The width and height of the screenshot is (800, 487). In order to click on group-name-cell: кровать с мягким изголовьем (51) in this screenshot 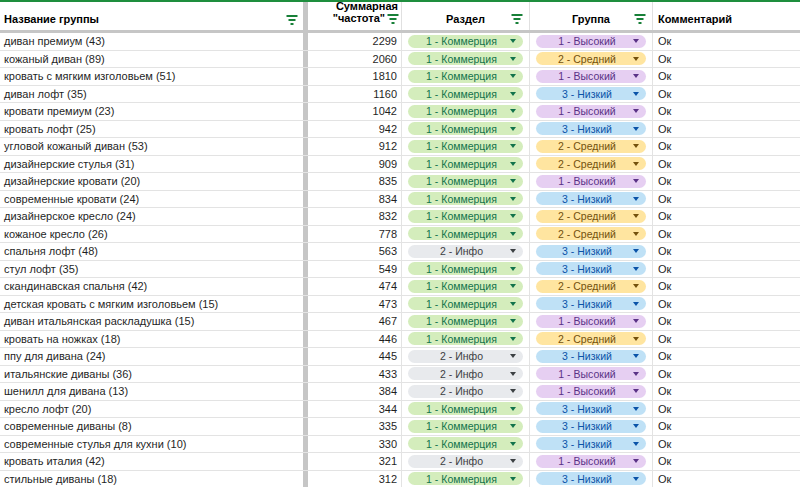, I will do `click(152, 76)`.